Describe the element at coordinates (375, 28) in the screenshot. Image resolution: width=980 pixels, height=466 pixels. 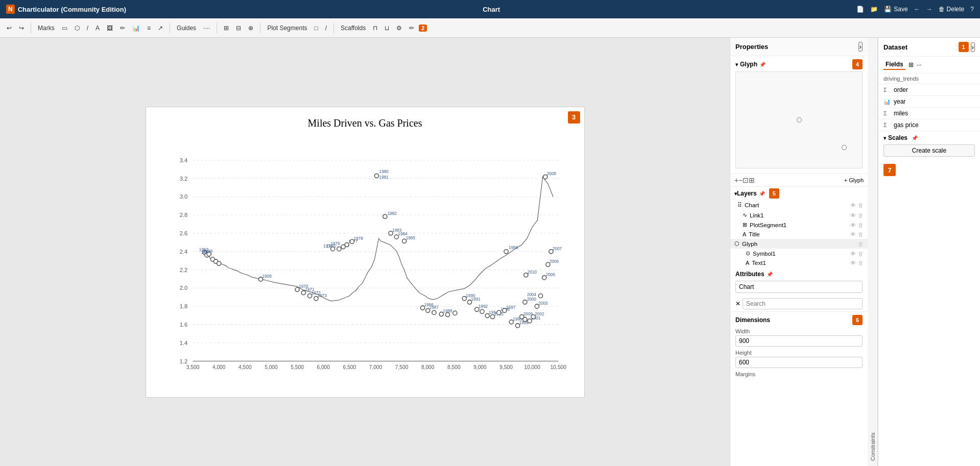
I see `scaffold1: ⊓` at that location.